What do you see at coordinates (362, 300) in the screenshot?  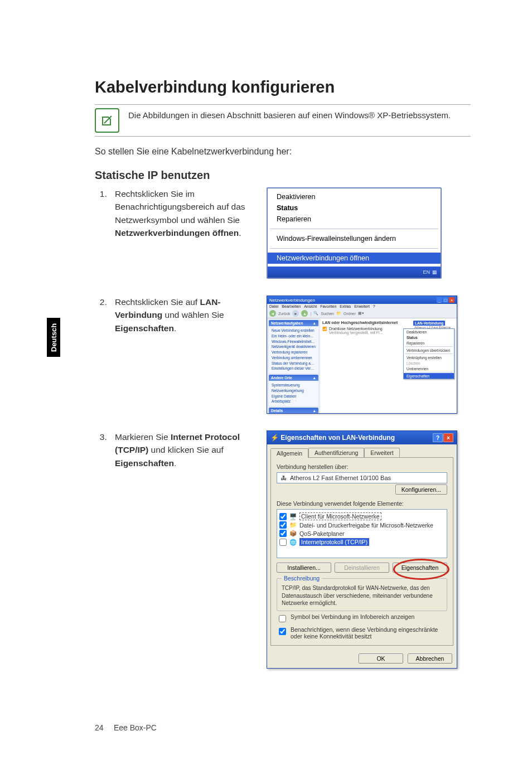 I see `window-titlebar: Netzwerkverbindungen _ □ ×` at bounding box center [362, 300].